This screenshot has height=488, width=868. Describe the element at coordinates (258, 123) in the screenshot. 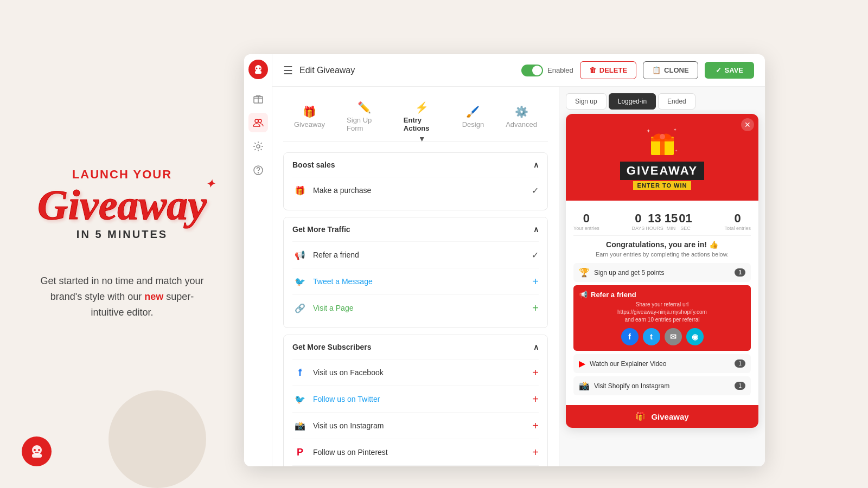

I see `sidebar-item-audience` at that location.